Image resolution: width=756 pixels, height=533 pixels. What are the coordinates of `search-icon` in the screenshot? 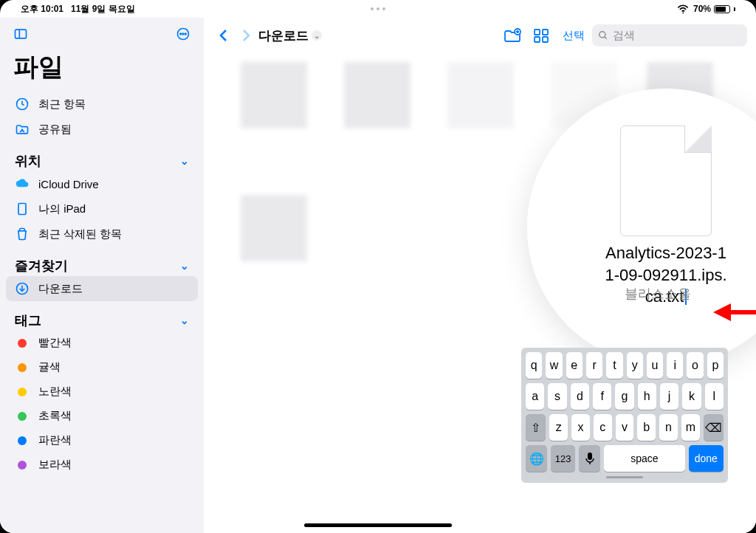 It's located at (603, 35).